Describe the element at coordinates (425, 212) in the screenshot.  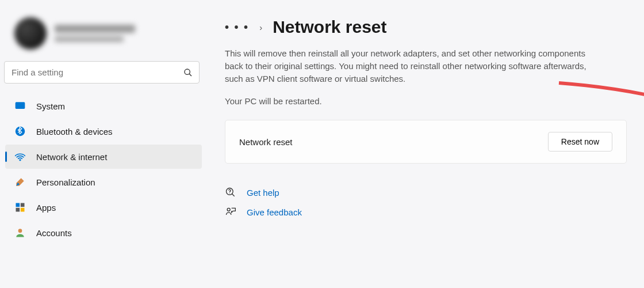
I see `give-feedback-link: Give feedback` at that location.